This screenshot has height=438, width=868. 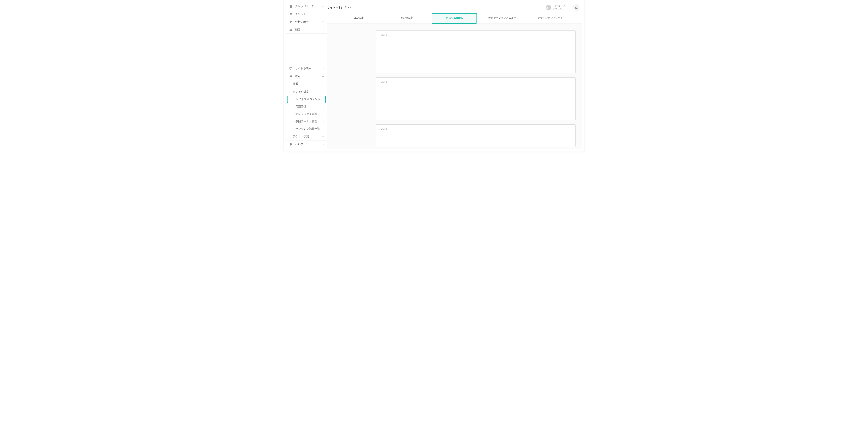 What do you see at coordinates (340, 7) in the screenshot?
I see `page-title: サイトマネジメント` at bounding box center [340, 7].